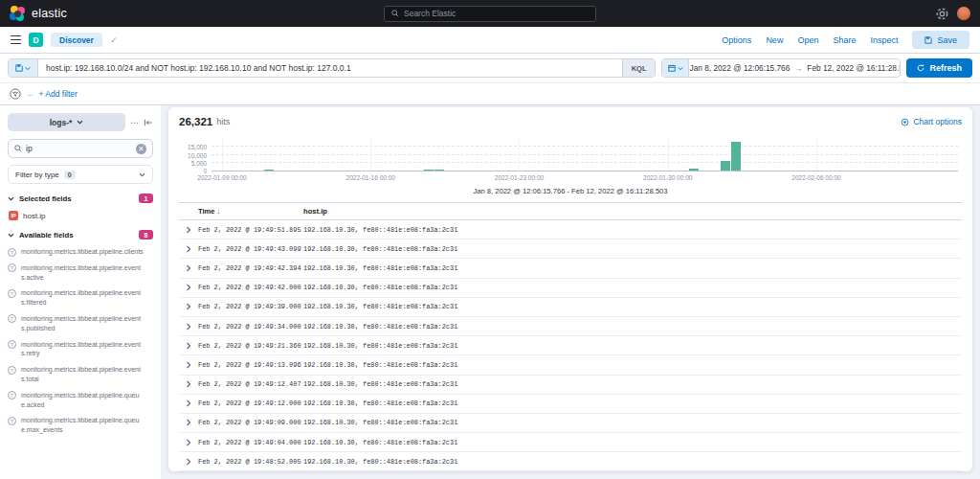 This screenshot has height=479, width=980. Describe the element at coordinates (80, 235) in the screenshot. I see `available-fields-header: Available fields 8` at that location.